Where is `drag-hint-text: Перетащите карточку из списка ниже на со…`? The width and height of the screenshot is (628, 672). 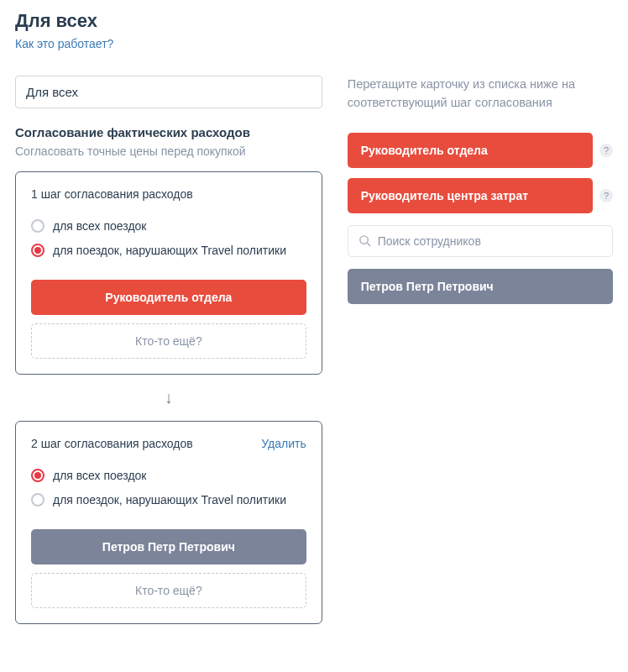
drag-hint-text: Перетащите карточку из списка ниже на со… is located at coordinates (480, 94).